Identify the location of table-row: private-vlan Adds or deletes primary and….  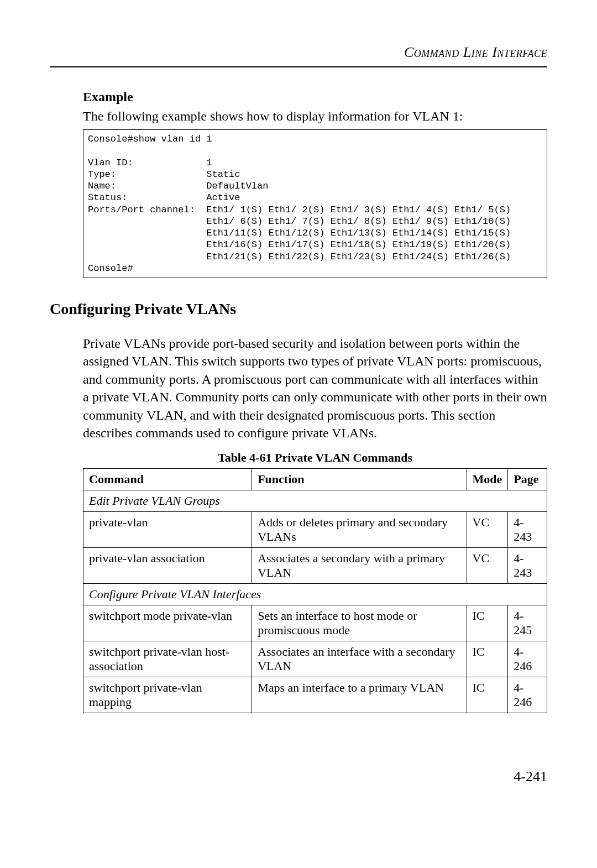
(315, 530).